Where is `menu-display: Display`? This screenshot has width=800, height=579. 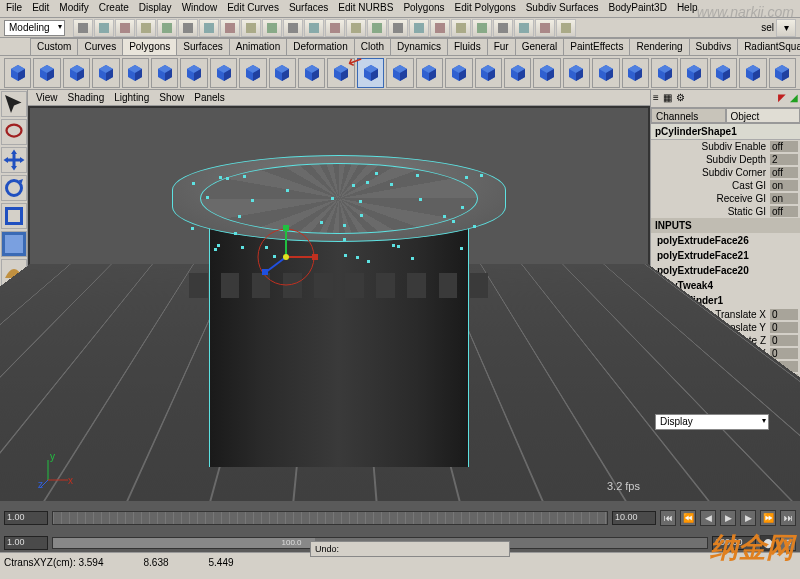 menu-display: Display is located at coordinates (156, 8).